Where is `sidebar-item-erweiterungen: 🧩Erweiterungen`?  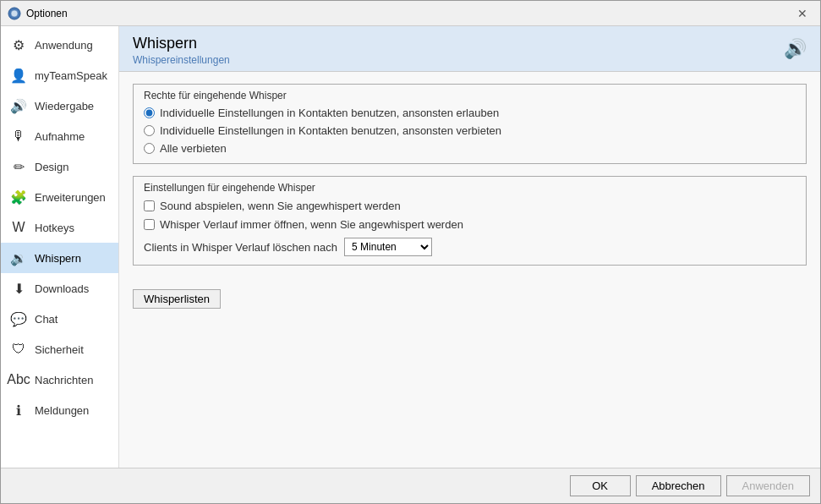
sidebar-item-erweiterungen: 🧩Erweiterungen is located at coordinates (59, 197).